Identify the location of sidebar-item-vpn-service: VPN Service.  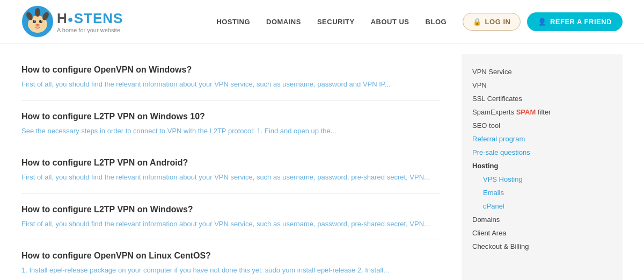
(542, 72).